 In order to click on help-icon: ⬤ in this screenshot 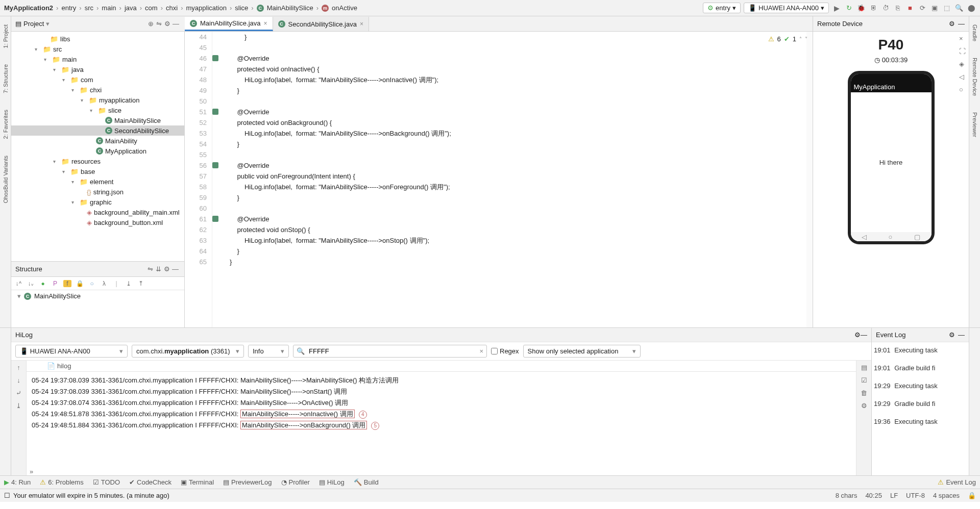, I will do `click(971, 8)`.